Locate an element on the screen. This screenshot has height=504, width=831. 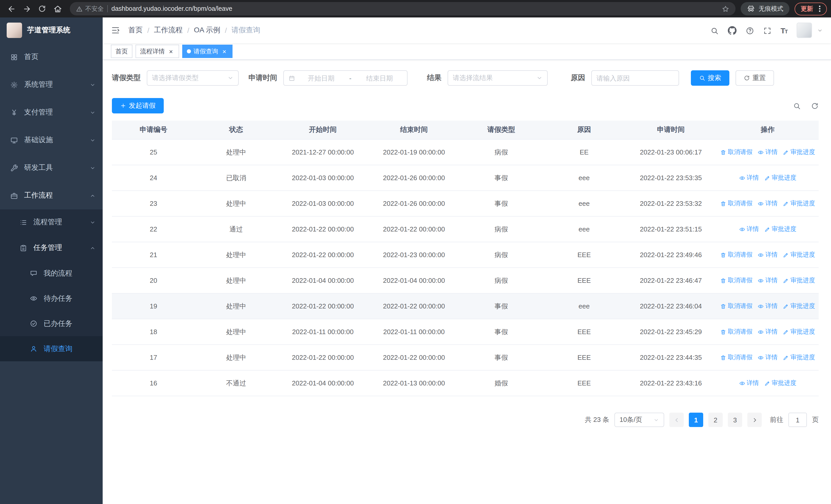
sidebar-item-infra: 基础设施 is located at coordinates (51, 140).